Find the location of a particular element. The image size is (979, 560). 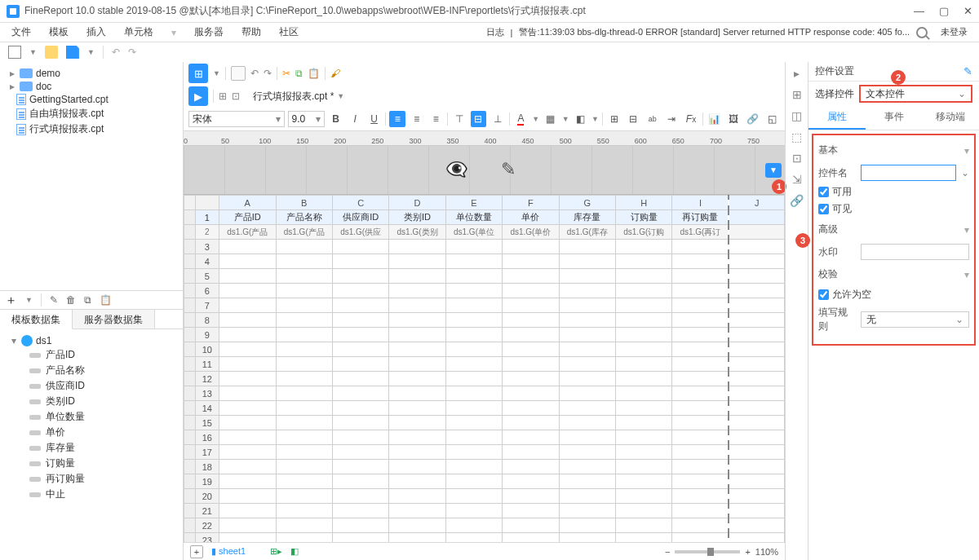

fill-rule-select: 无⌄ is located at coordinates (915, 320).